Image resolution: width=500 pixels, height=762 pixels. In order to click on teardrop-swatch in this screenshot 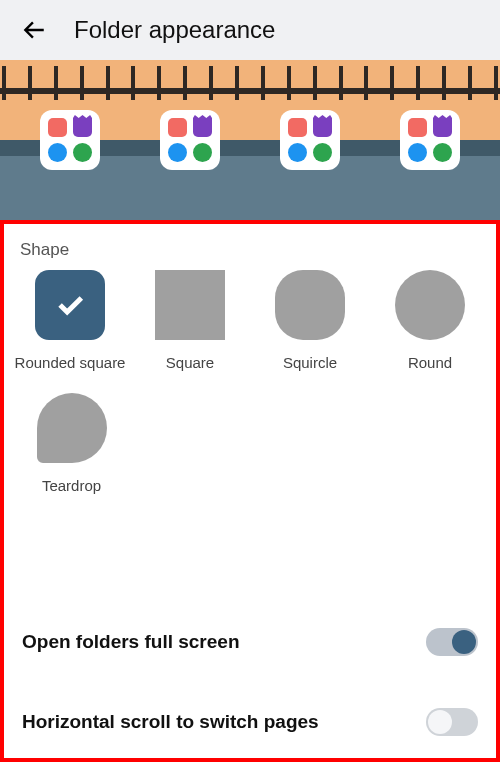, I will do `click(72, 428)`.